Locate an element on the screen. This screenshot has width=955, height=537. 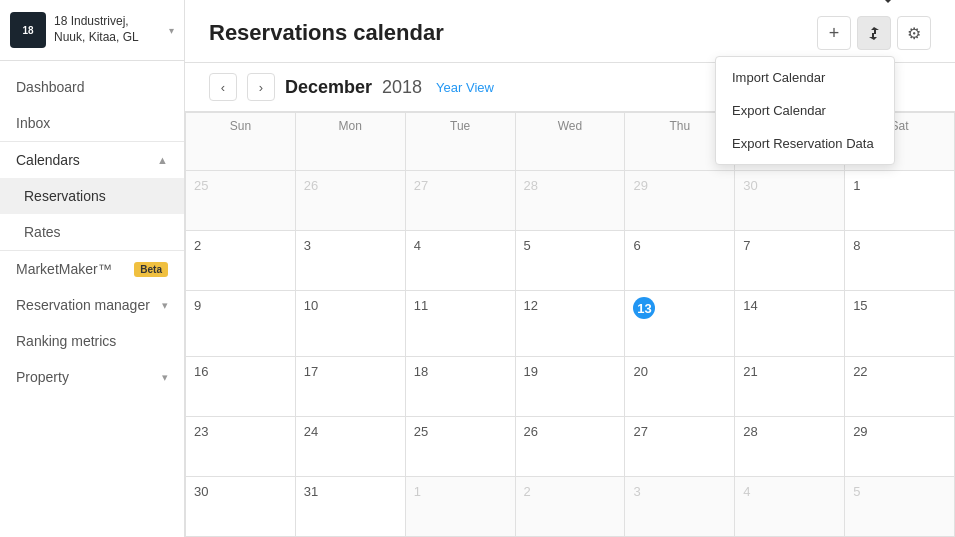
calendar-cell: 16 is located at coordinates (241, 387).